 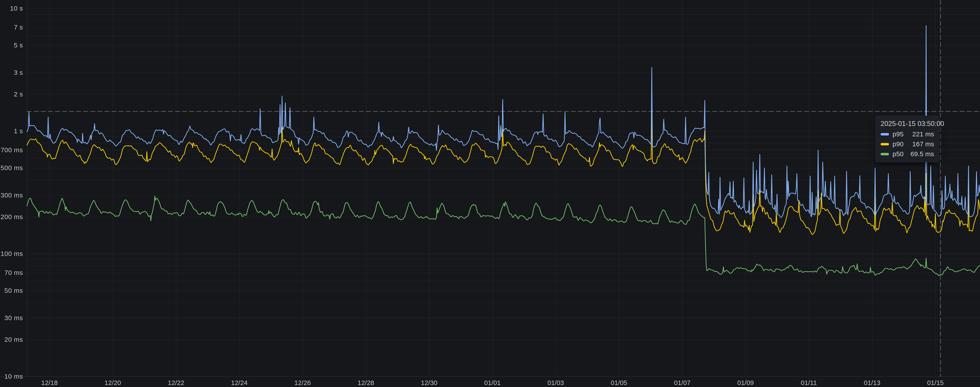 I want to click on y-axis-label: 200 ms, so click(x=11, y=217).